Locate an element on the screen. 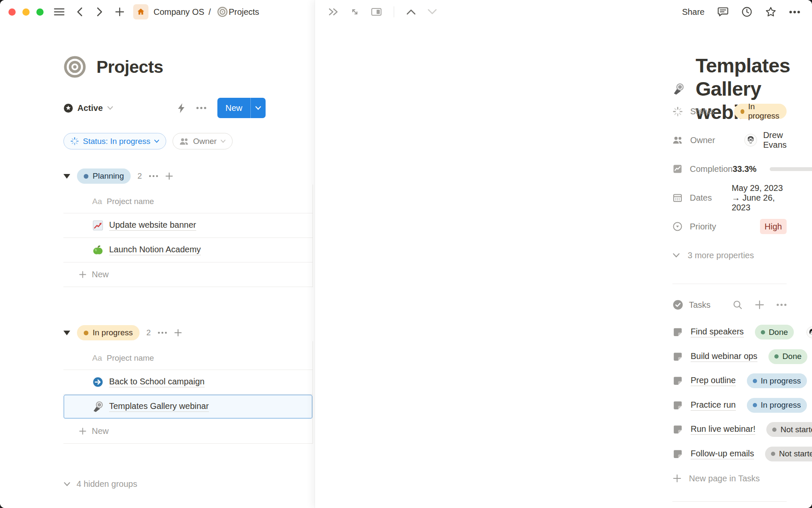  task-row-prep-outline: Prep outline In progress Zoe Ludwig June… is located at coordinates (730, 381).